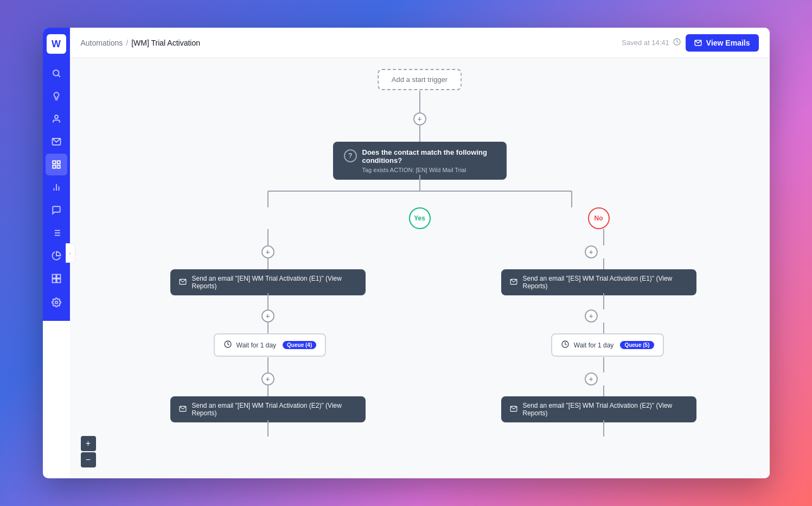 Image resolution: width=812 pixels, height=506 pixels. What do you see at coordinates (102, 43) in the screenshot?
I see `breadcrumb-parent: Automations` at bounding box center [102, 43].